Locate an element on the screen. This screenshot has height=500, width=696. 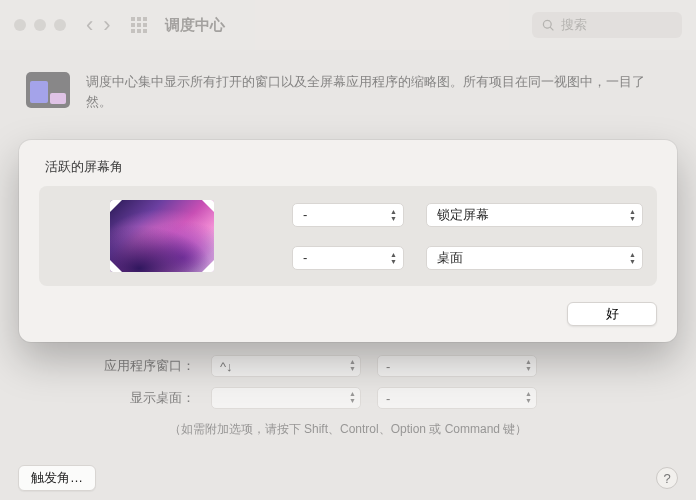
search-icon is located at coordinates (548, 26).